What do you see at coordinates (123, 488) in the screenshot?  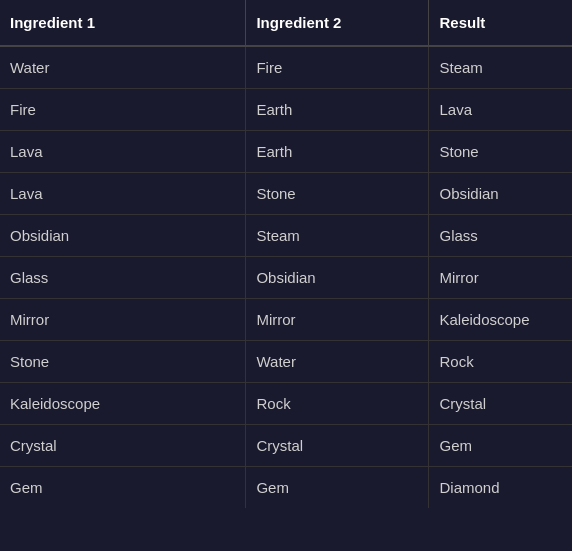 I see `cell-ingredient1: Gem` at bounding box center [123, 488].